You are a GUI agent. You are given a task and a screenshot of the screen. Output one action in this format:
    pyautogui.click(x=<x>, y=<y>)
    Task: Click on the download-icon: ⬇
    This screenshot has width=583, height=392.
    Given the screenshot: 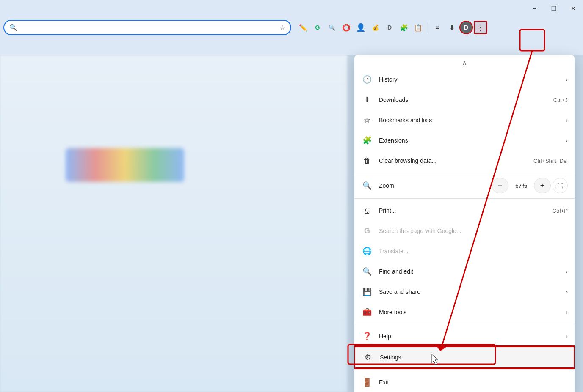 What is the action you would take?
    pyautogui.click(x=452, y=27)
    